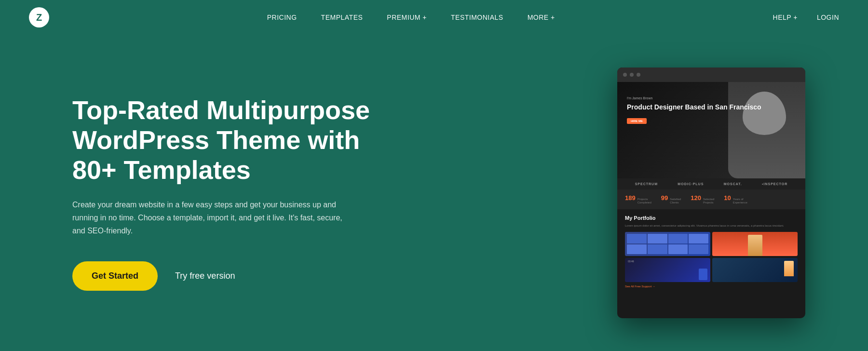 Image resolution: width=868 pixels, height=351 pixels. I want to click on browser-body: I'm James Brown Product Designer Based i…, so click(711, 200).